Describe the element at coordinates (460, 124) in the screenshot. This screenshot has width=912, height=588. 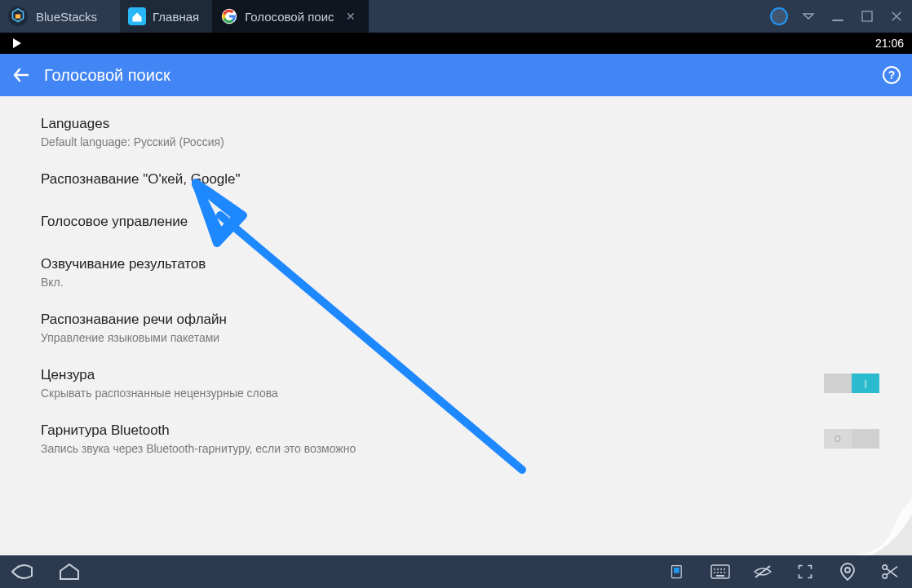
I see `setting-title: Languages` at that location.